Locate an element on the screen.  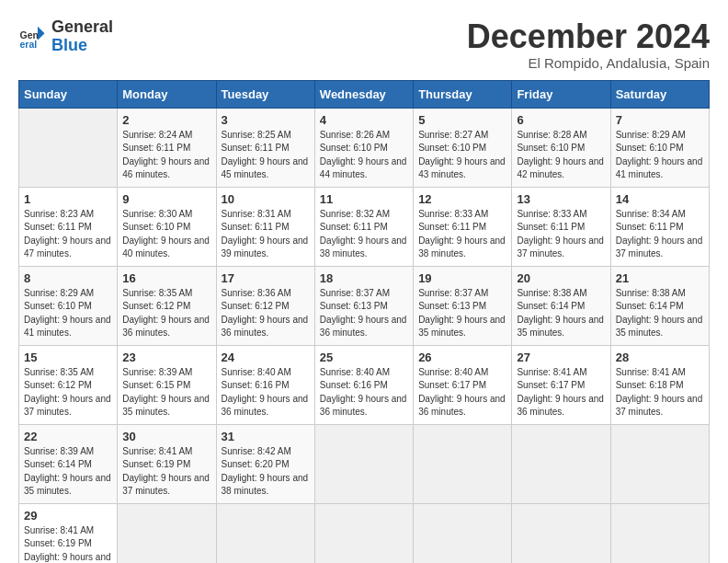
col-saturday: Saturday is located at coordinates (660, 94).